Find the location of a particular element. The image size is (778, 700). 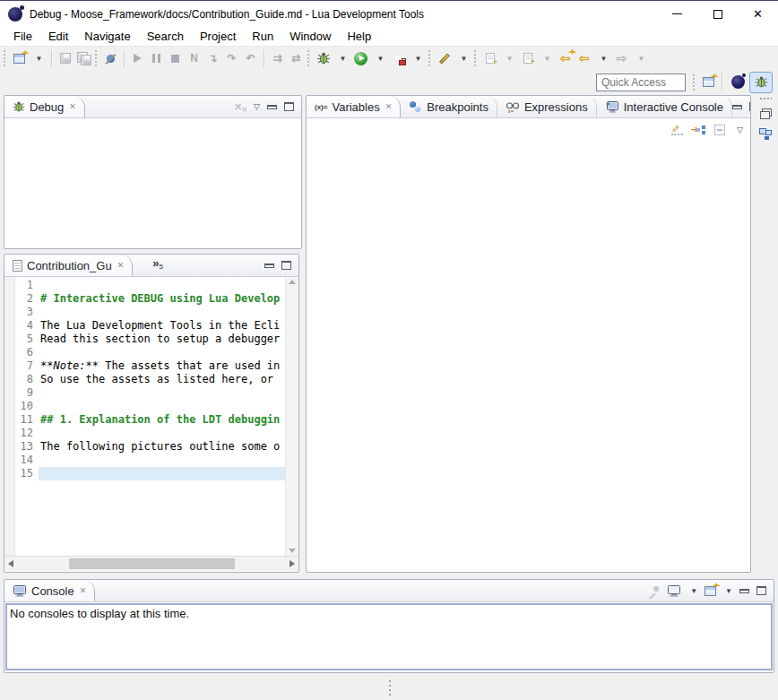

step-return-button: ↶ is located at coordinates (251, 58).